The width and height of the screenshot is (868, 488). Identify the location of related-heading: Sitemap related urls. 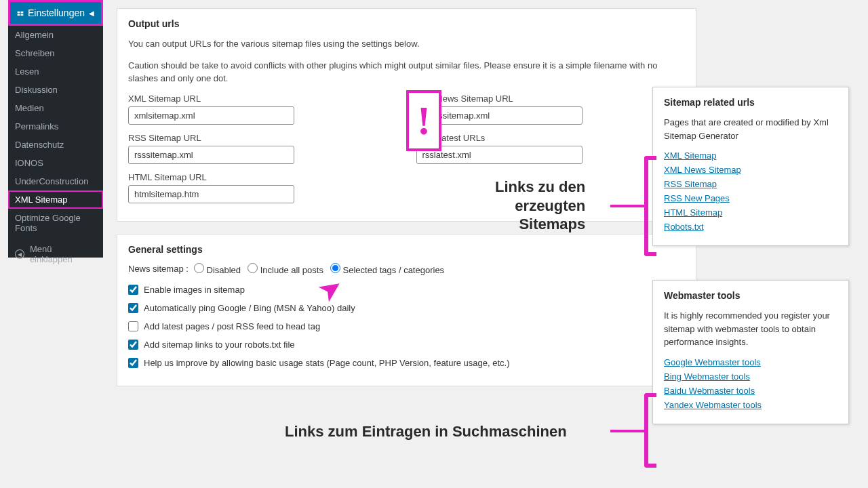
(751, 102).